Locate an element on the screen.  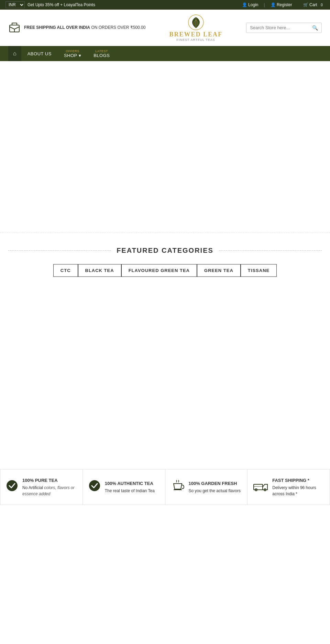
features-strip: 100% PURE TEA No Artificial colors, flav… is located at coordinates (165, 487).